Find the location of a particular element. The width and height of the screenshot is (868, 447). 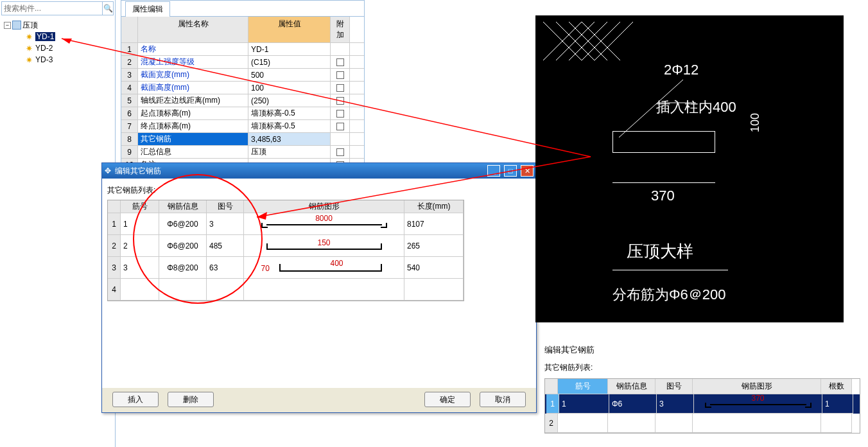

property-row: 6起点顶标高(m)墙顶标高-0.5 is located at coordinates (243, 114).